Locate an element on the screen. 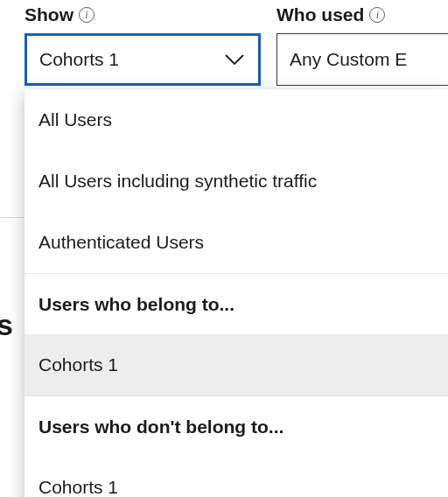 Image resolution: width=448 pixels, height=497 pixels. dropdown-option-cohorts-1-exclude: Cohorts 1 is located at coordinates (236, 477).